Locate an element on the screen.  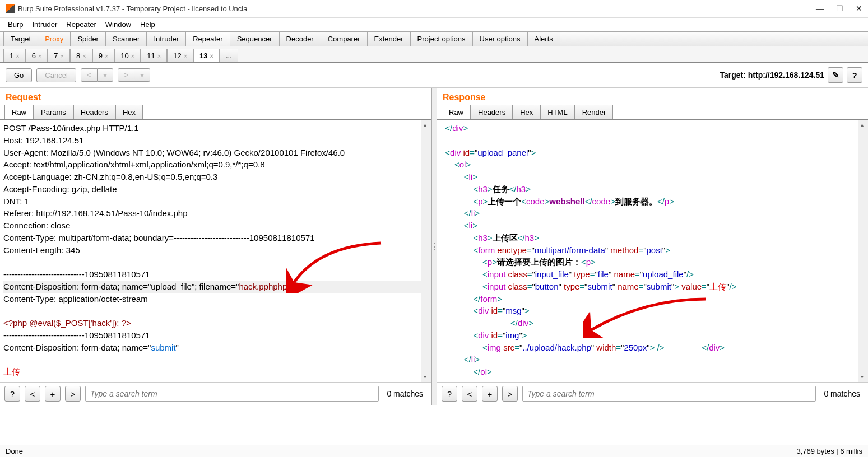
repeater-sub-tabs: 1× 6× 7× 8× 9× 10× 11× 12× 13× ... is located at coordinates (434, 55).